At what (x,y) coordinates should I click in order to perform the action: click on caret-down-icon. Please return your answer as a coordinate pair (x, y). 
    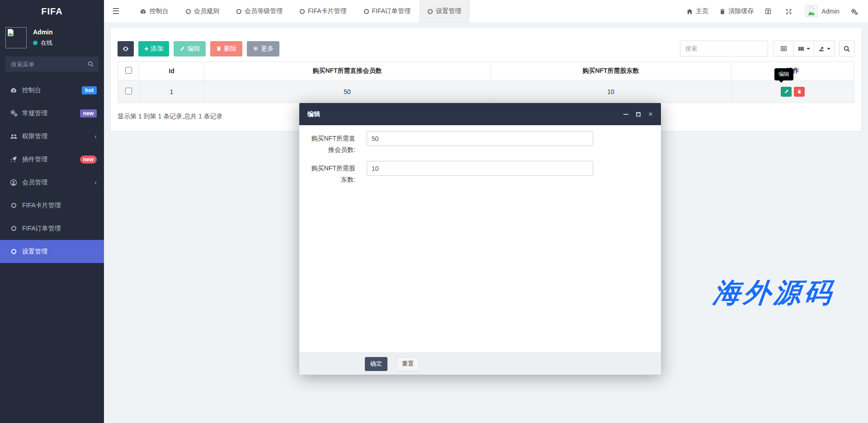
    Looking at the image, I should click on (808, 49).